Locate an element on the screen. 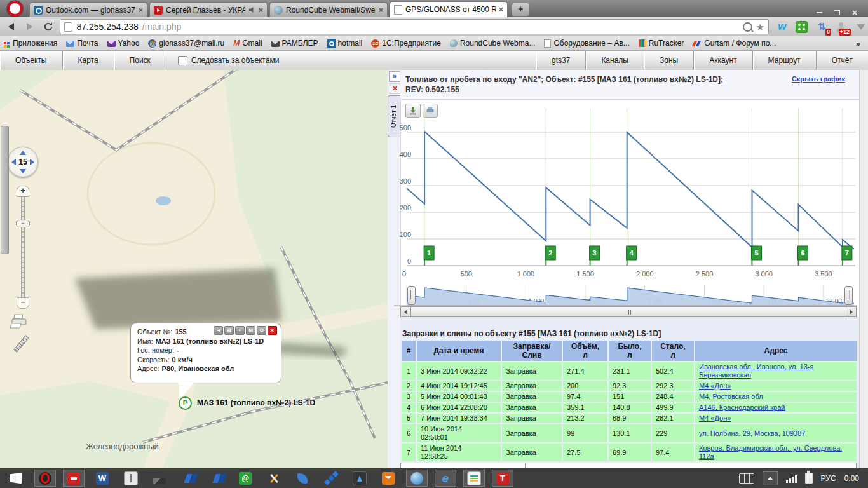 This screenshot has width=868, height=488. taskbar-mail-client: @ is located at coordinates (245, 478).